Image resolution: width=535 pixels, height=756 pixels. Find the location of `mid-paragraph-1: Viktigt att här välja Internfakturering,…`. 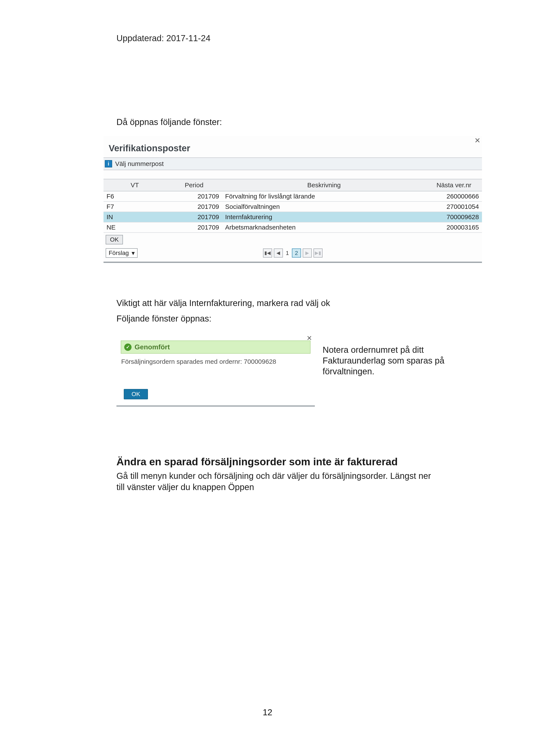

mid-paragraph-1: Viktigt att här välja Internfakturering,… is located at coordinates (274, 303).